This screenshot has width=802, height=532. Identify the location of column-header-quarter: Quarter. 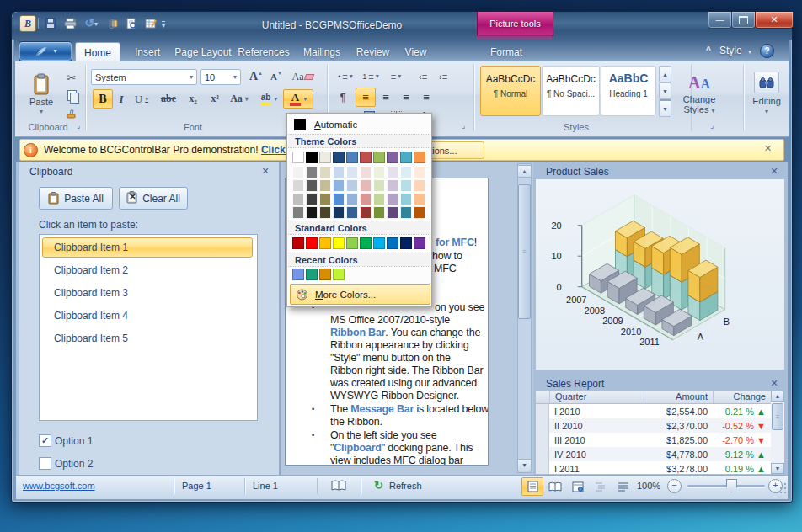
(596, 397).